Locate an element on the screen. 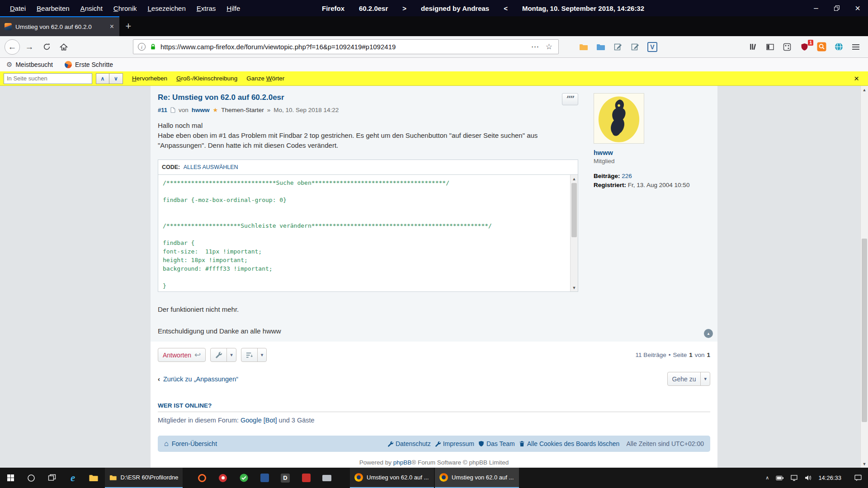  code-scrollbar: ▲ ▼ is located at coordinates (574, 233).